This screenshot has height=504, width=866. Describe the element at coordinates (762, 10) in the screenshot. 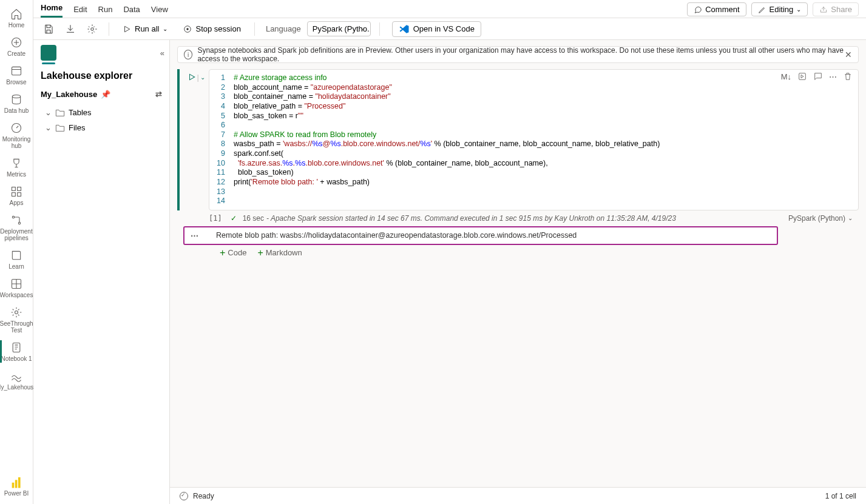

I see `pencil-icon` at that location.